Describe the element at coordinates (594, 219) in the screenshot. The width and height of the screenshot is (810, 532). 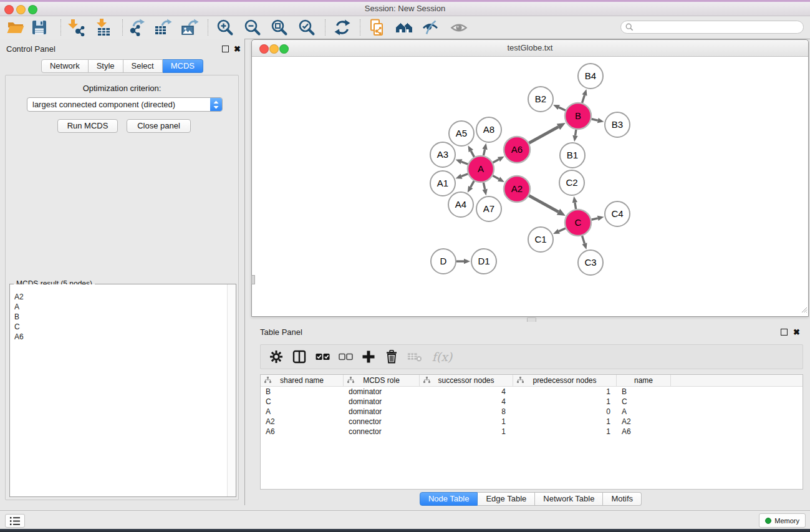
I see `edge-C-C4` at that location.